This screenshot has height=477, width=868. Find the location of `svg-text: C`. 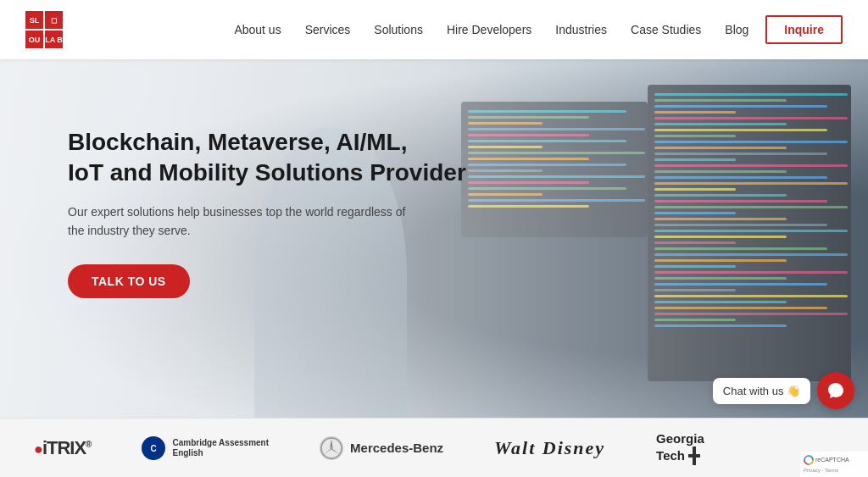

svg-text: C is located at coordinates (154, 449).